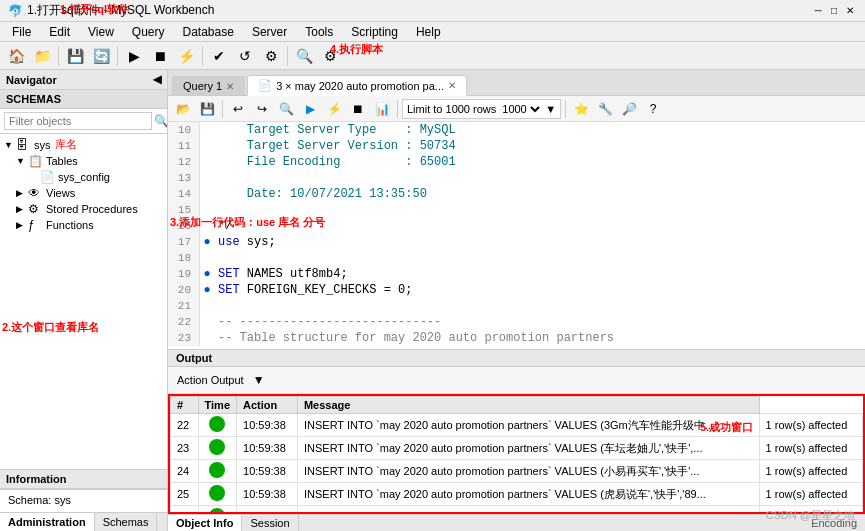  What do you see at coordinates (818, 11) in the screenshot?
I see `minimize-button: ─` at bounding box center [818, 11].